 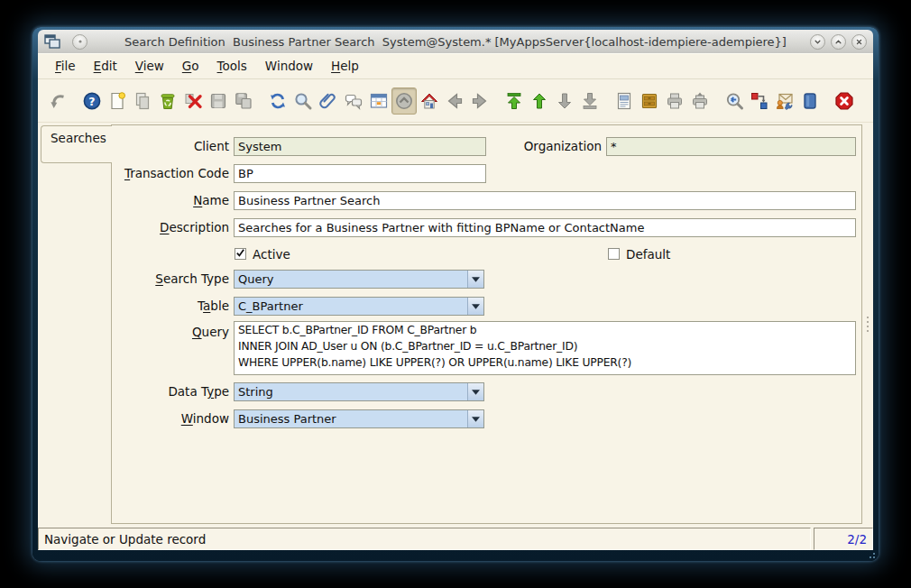 I want to click on zoom-across-button, so click(x=734, y=101).